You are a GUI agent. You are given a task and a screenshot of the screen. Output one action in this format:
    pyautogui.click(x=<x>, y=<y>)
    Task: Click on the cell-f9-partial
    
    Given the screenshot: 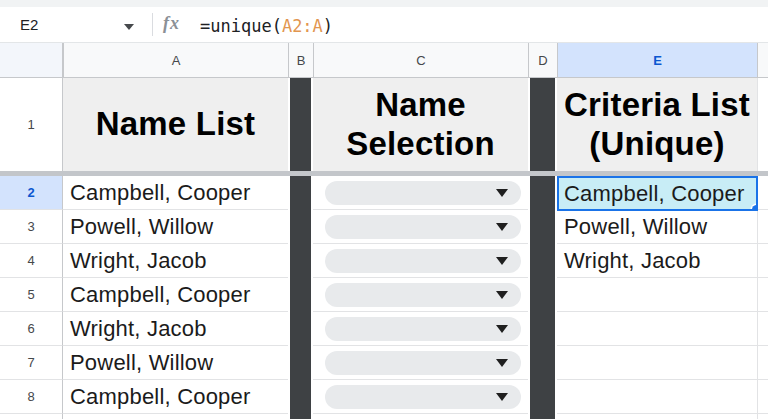 What is the action you would take?
    pyautogui.click(x=762, y=416)
    